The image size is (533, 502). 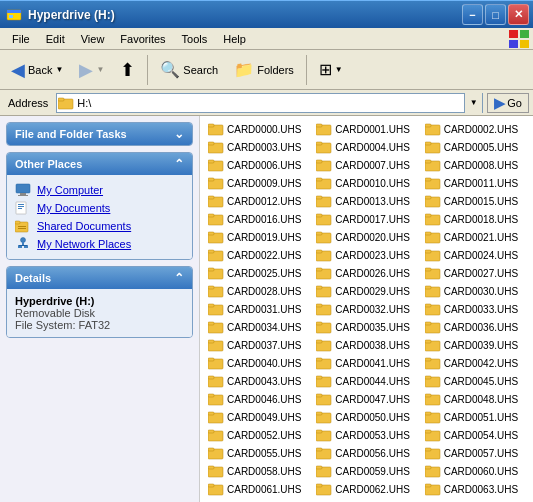 I want to click on list-item: CARD0020.UHS, so click(x=366, y=237).